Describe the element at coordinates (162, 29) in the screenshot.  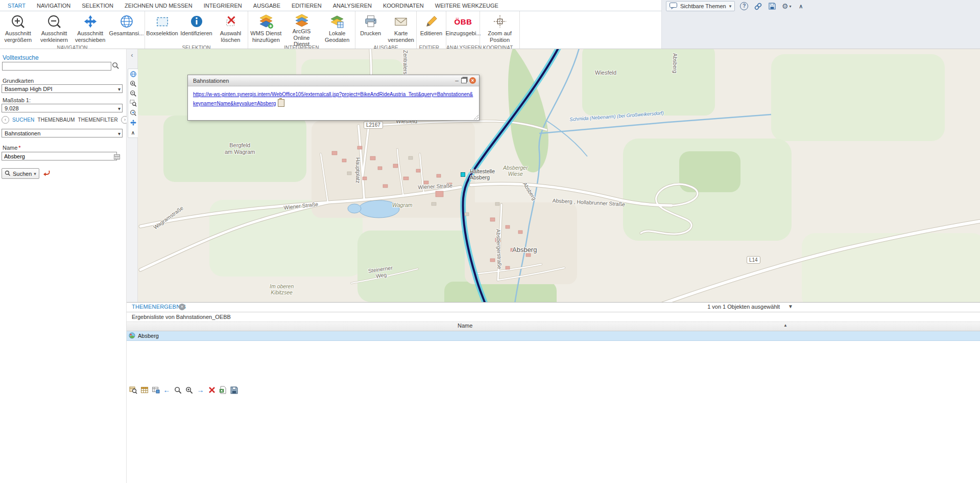
I see `box-select-button: Boxselektion` at that location.